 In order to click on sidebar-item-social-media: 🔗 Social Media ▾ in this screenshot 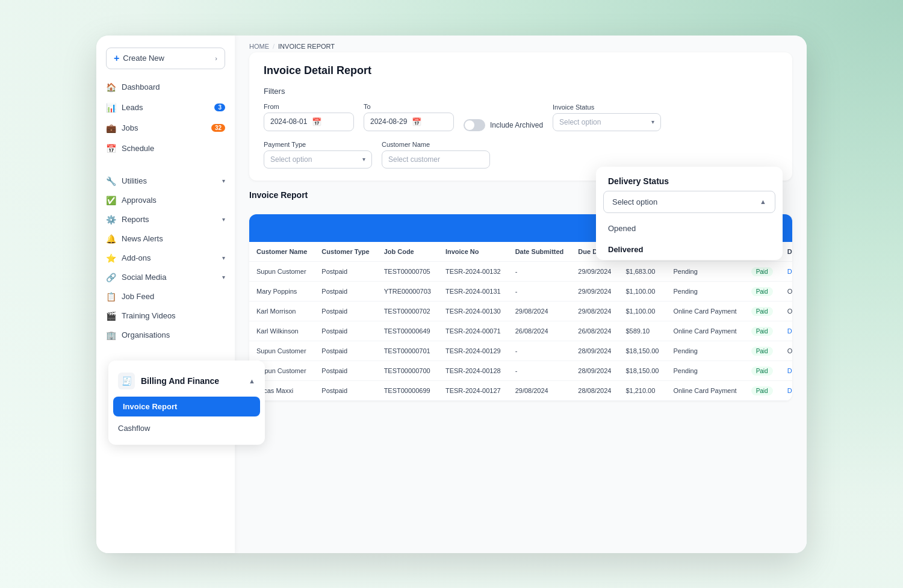, I will do `click(166, 277)`.